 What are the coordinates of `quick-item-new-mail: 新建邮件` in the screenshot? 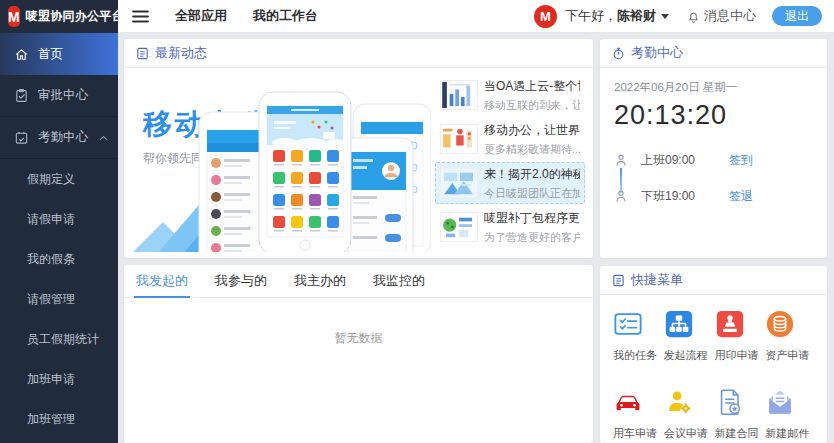 It's located at (790, 414).